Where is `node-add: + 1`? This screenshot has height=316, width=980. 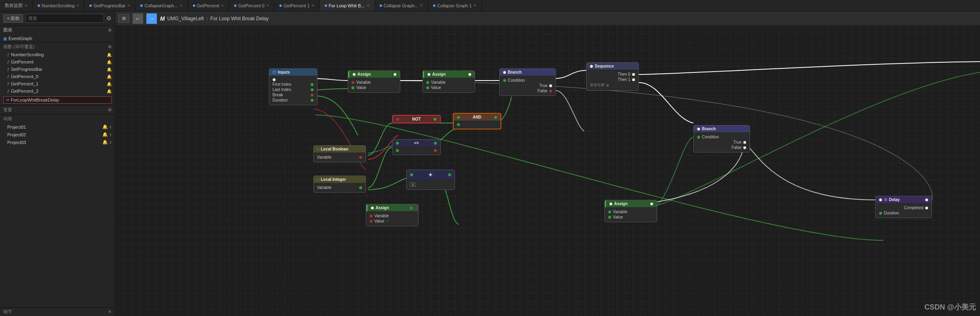 node-add: + 1 is located at coordinates (431, 180).